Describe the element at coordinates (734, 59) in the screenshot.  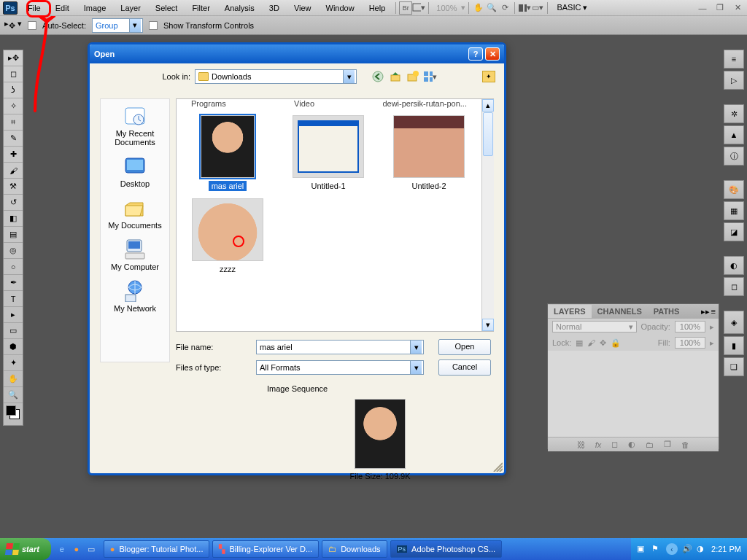
I see `panel-history-icon: ≡` at that location.